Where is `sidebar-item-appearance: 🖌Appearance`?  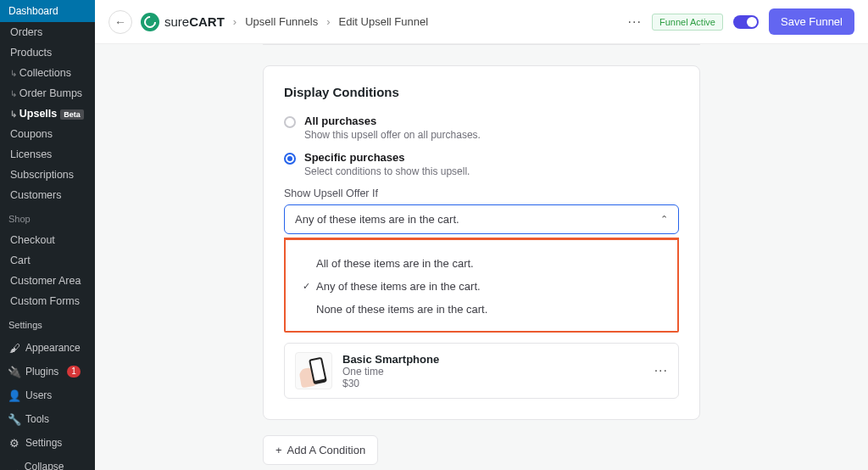 sidebar-item-appearance: 🖌Appearance is located at coordinates (47, 348).